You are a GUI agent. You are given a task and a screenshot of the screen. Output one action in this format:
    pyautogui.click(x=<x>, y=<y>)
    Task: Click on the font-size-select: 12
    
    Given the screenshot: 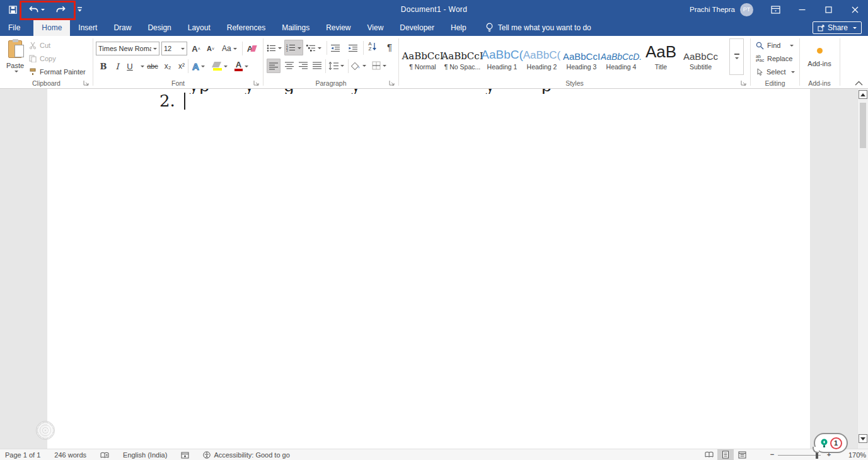 What is the action you would take?
    pyautogui.click(x=174, y=49)
    